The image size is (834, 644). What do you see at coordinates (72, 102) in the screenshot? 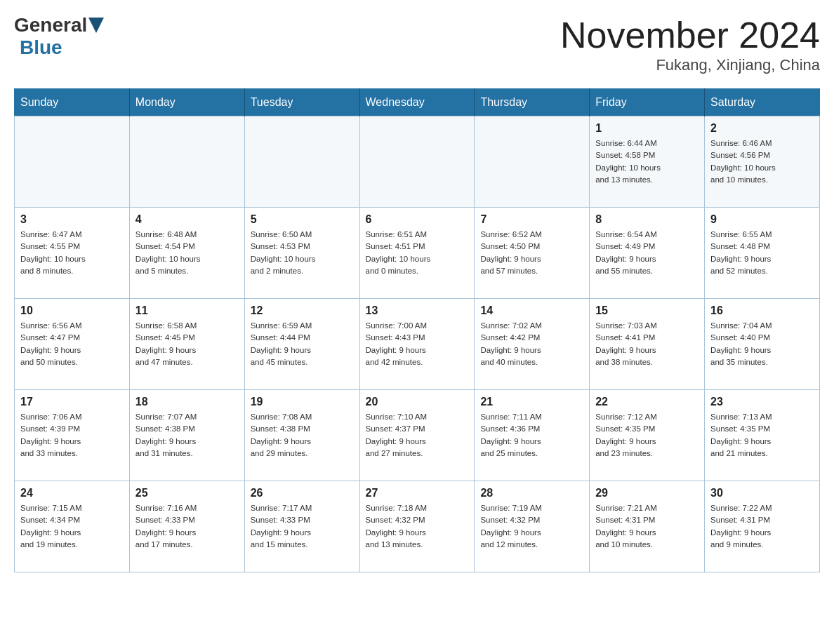
I see `weekday-header-sunday: Sunday` at bounding box center [72, 102].